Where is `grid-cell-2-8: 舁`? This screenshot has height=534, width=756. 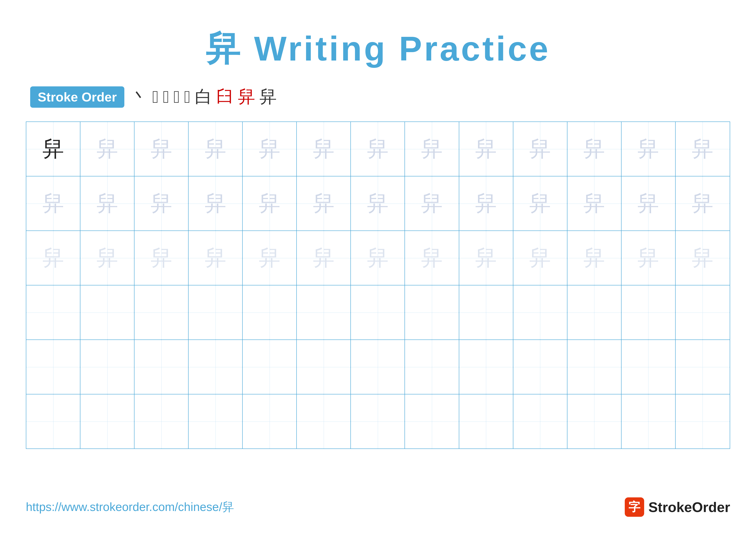 grid-cell-2-8: 舁 is located at coordinates (432, 203).